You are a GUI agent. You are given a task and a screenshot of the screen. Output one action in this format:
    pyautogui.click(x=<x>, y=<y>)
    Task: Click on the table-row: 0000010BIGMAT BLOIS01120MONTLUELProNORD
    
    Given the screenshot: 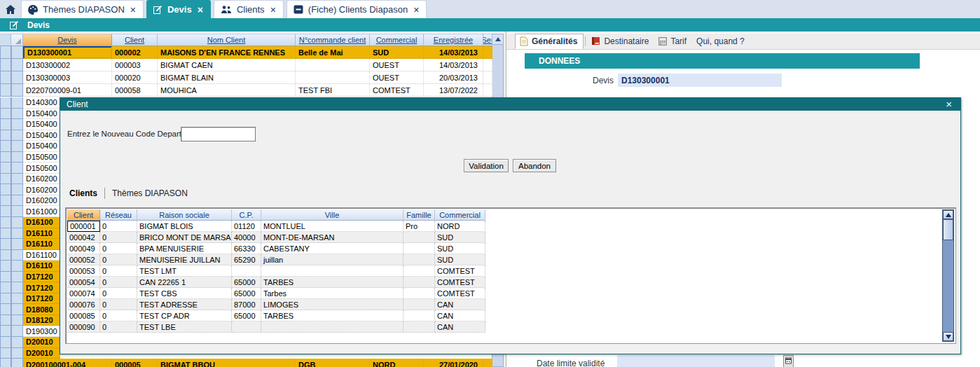 What is the action you would take?
    pyautogui.click(x=276, y=226)
    